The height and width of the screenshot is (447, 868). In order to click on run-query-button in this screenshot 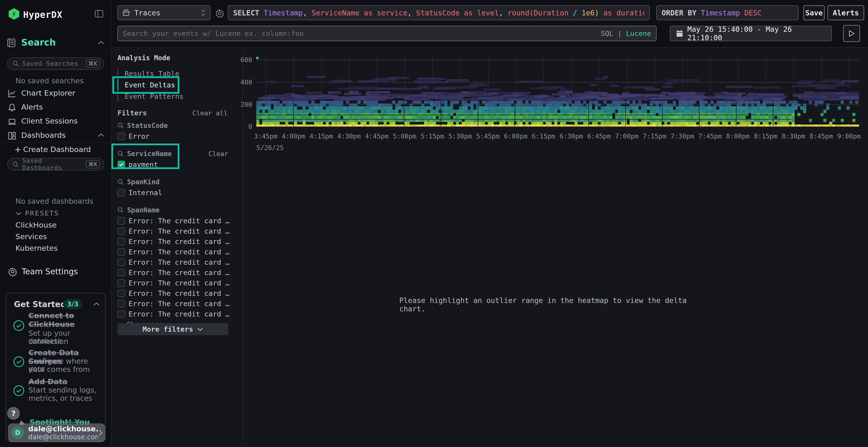, I will do `click(851, 34)`.